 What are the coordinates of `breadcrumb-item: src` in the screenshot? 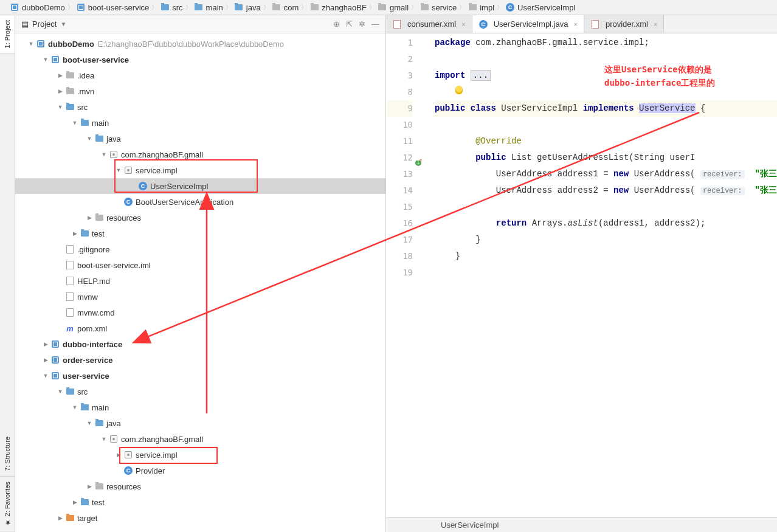 It's located at (171, 7).